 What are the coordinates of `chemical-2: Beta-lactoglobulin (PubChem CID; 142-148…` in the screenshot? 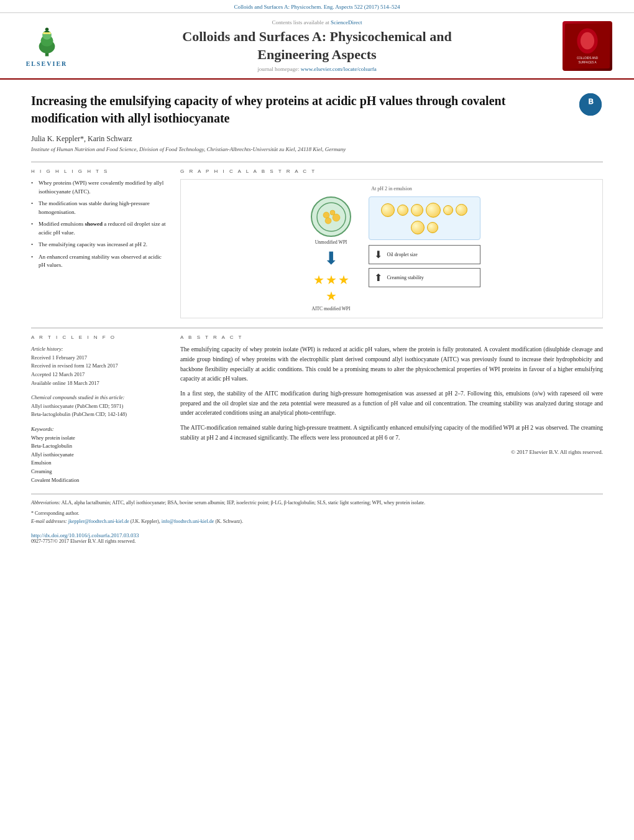 It's located at (99, 415).